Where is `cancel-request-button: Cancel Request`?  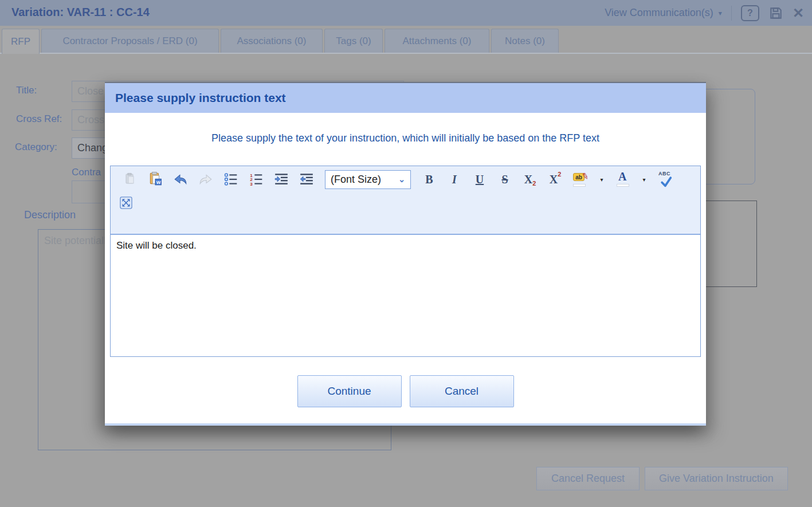
cancel-request-button: Cancel Request is located at coordinates (588, 479).